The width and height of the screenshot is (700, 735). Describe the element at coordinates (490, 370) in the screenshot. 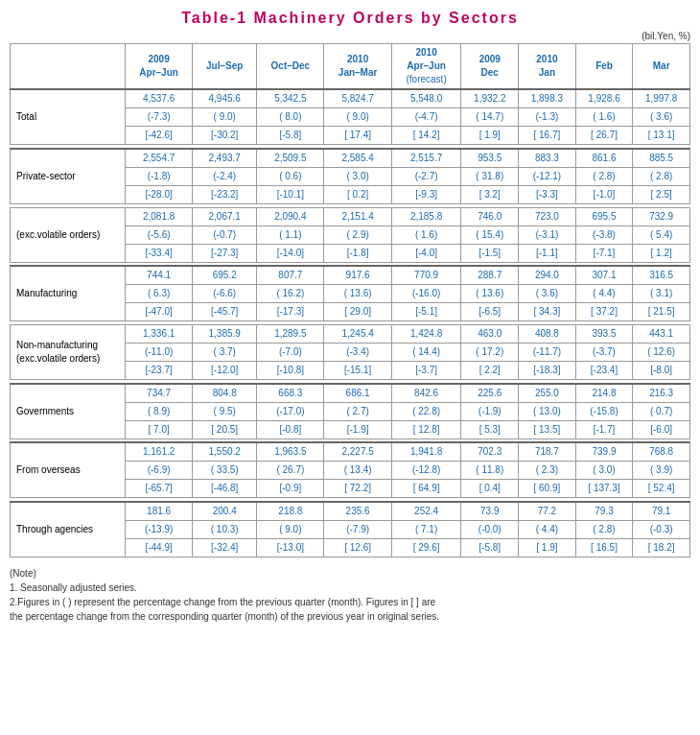

I see `table-cell: [ 2.2]` at that location.